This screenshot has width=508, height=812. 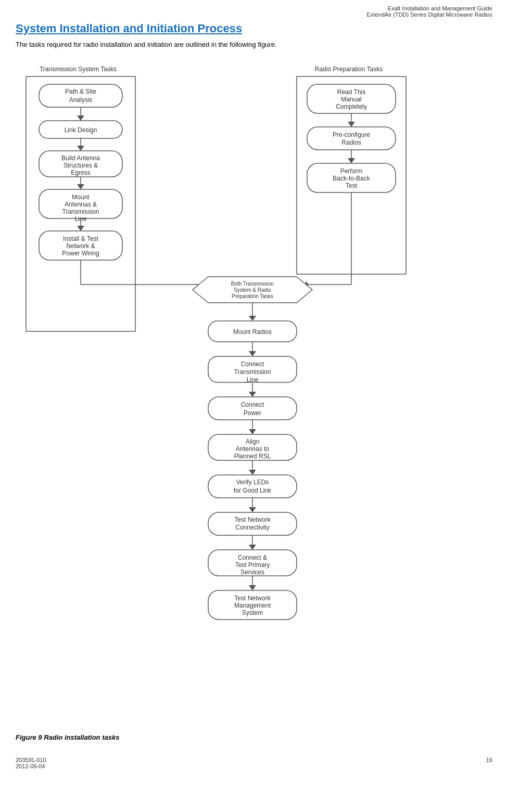 What do you see at coordinates (351, 92) in the screenshot?
I see `svg-text: Read This` at bounding box center [351, 92].